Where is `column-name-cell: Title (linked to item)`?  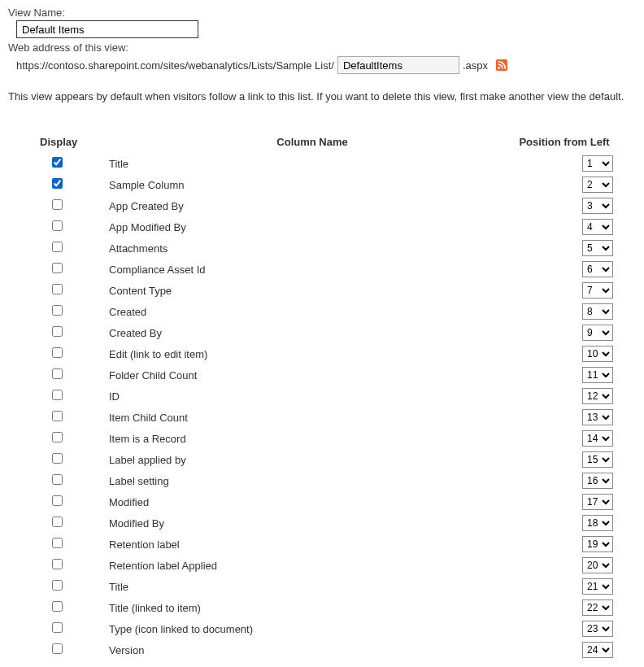
column-name-cell: Title (linked to item) is located at coordinates (312, 608).